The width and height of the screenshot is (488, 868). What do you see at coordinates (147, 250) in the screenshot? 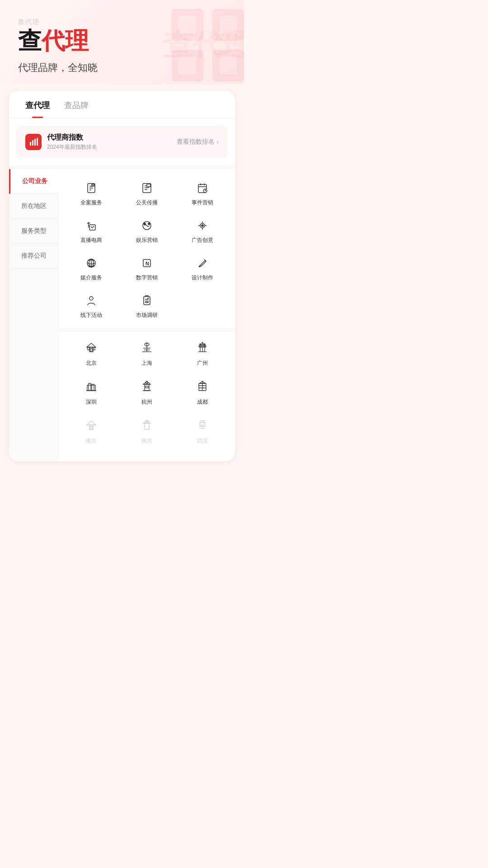
I see `business-section: 全案服务 公关传播` at bounding box center [147, 250].